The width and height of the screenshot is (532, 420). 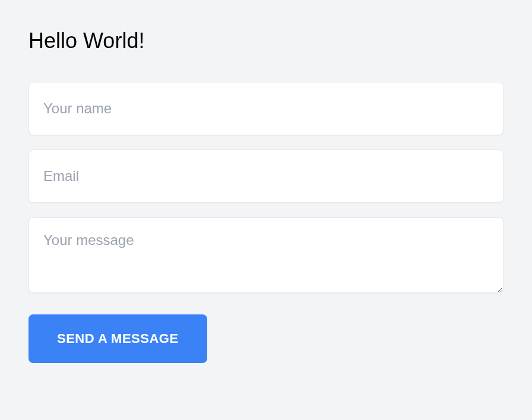 What do you see at coordinates (266, 109) in the screenshot?
I see `name-input` at bounding box center [266, 109].